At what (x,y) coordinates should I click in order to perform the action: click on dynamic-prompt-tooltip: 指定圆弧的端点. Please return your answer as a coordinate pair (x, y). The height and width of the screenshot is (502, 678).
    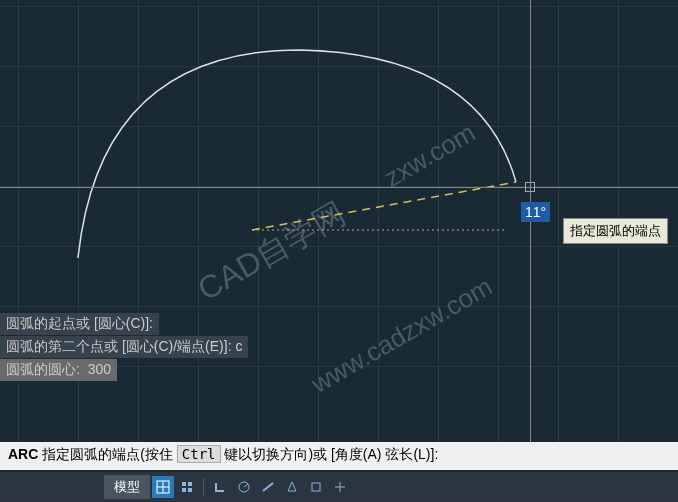
    Looking at the image, I should click on (616, 231).